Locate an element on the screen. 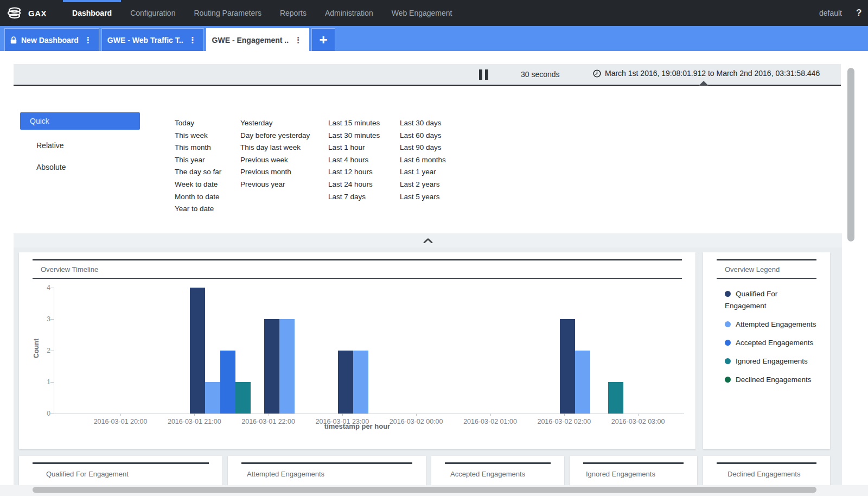 Image resolution: width=868 pixels, height=496 pixels. chevron-up-icon is located at coordinates (428, 241).